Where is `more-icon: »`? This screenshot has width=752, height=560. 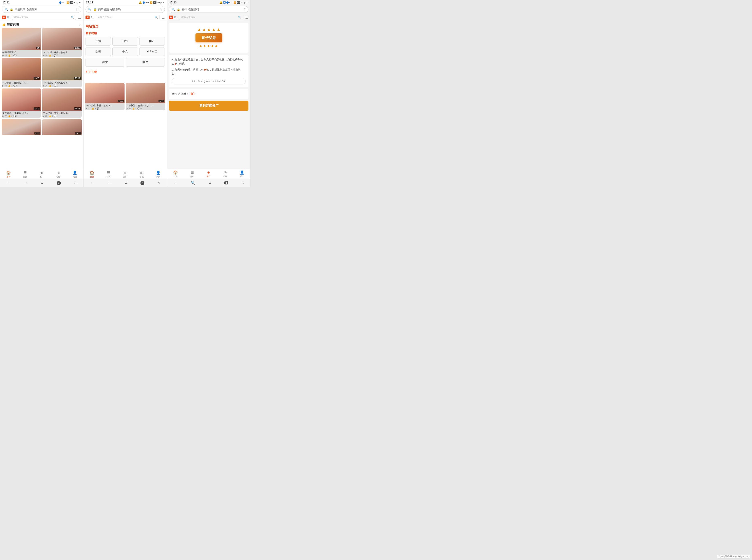
more-icon: » is located at coordinates (80, 24).